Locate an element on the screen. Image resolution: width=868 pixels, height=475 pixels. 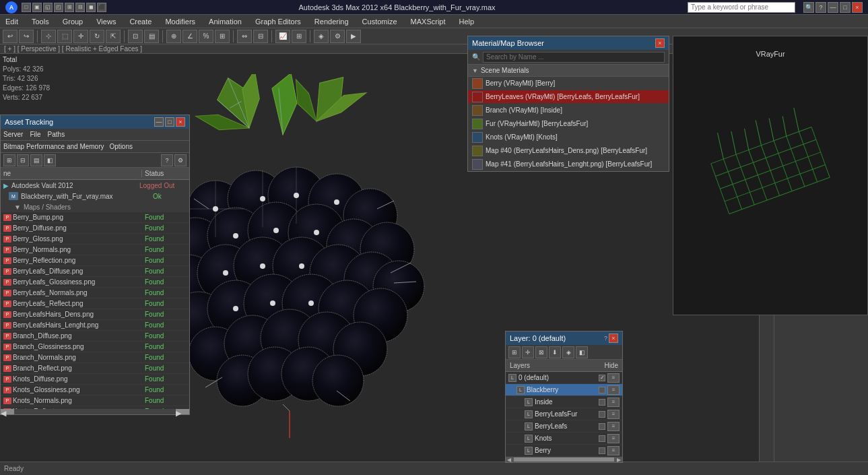
layers-tb-6: ◧ is located at coordinates (582, 352).